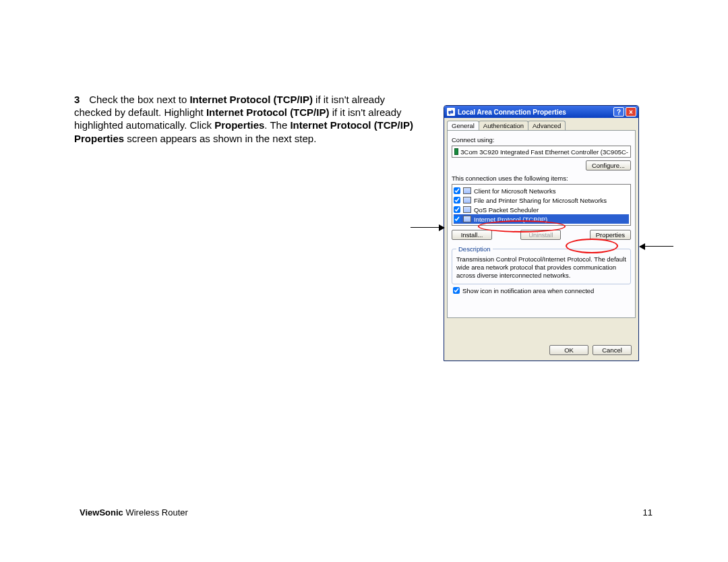  I want to click on description-text: Transmission Control Protocol/Internet P…, so click(541, 268).